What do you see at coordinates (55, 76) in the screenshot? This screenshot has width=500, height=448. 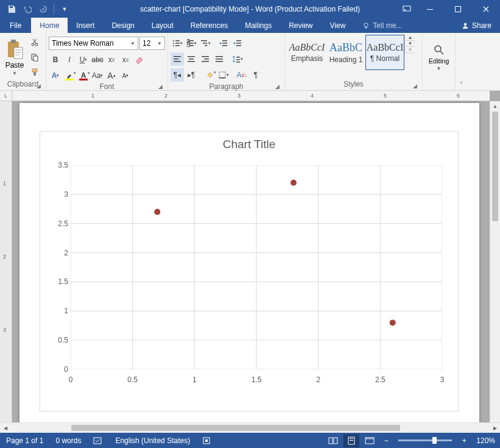 I see `text-effects-button: A▾` at bounding box center [55, 76].